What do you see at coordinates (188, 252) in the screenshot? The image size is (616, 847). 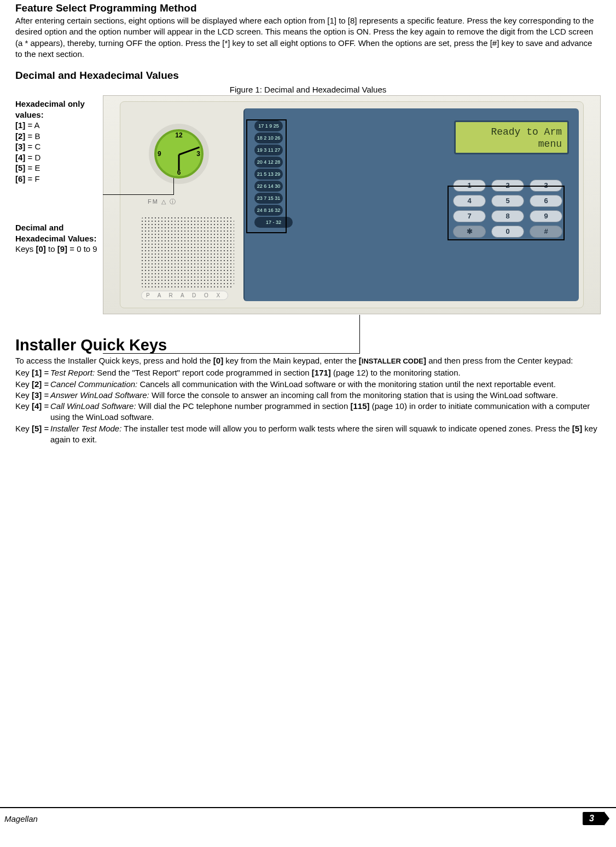 I see `speaker-grille` at bounding box center [188, 252].